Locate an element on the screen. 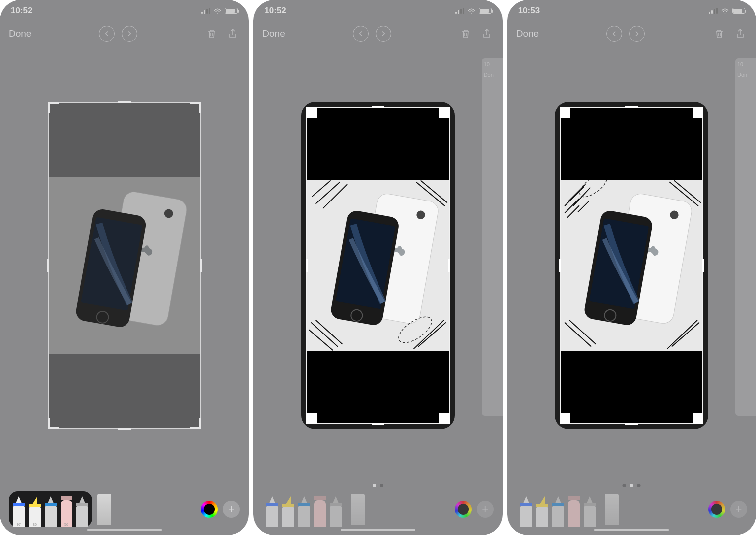 The width and height of the screenshot is (756, 535). status-bar: 10:53 is located at coordinates (632, 11).